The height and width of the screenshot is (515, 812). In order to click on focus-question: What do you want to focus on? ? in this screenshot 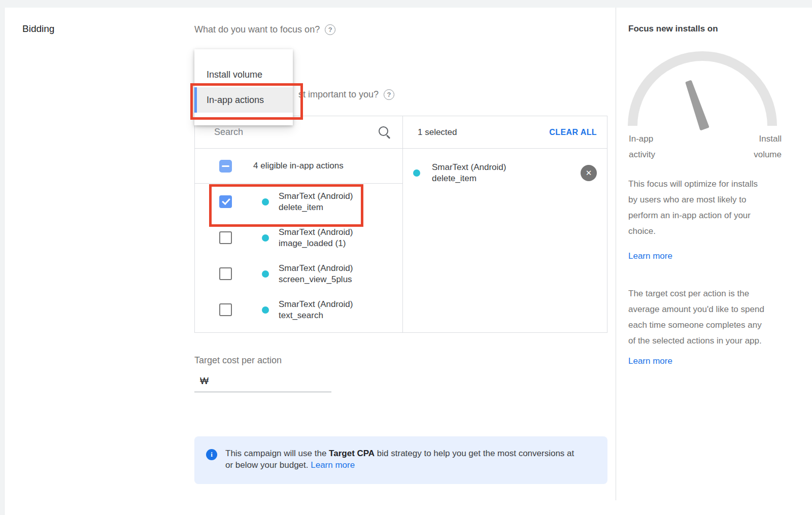, I will do `click(265, 29)`.